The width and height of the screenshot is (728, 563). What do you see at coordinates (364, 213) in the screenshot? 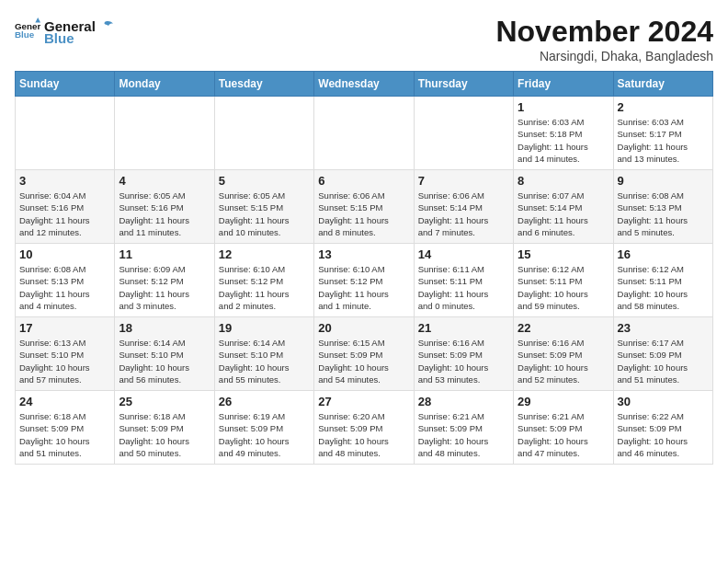
I see `day-info: Sunrise: 6:06 AM Sunset: 5:15 PM Dayligh…` at bounding box center [364, 213].